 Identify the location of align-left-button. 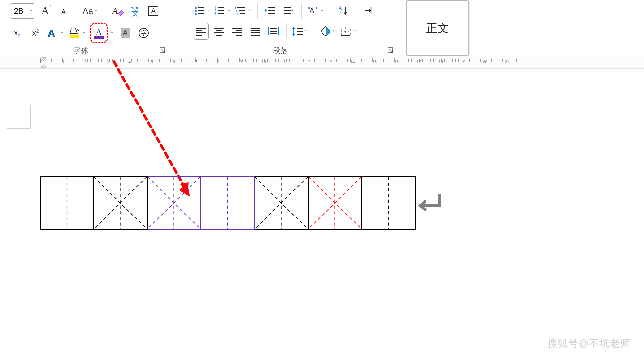
(201, 31).